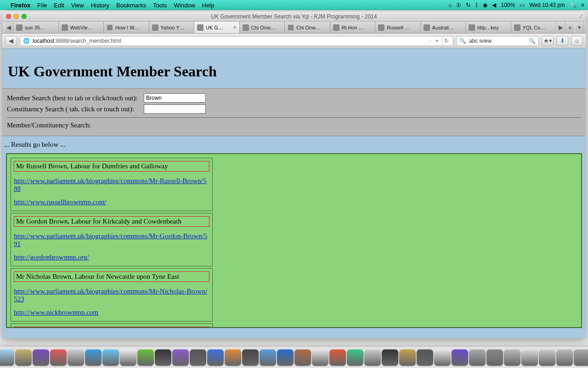 The width and height of the screenshot is (588, 368). Describe the element at coordinates (468, 5) in the screenshot. I see `timemachine-icon: ↻` at that location.